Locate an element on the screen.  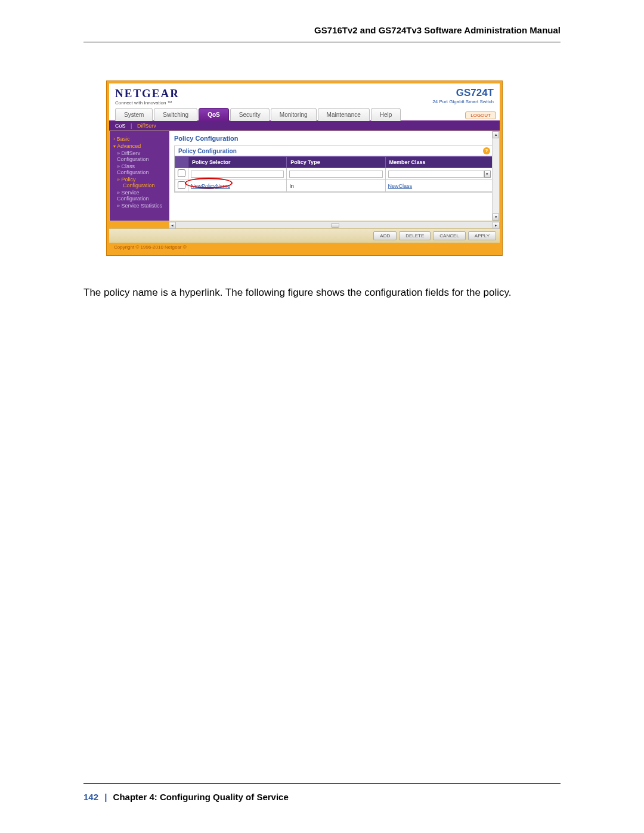
scroll-thumb is located at coordinates (335, 225).